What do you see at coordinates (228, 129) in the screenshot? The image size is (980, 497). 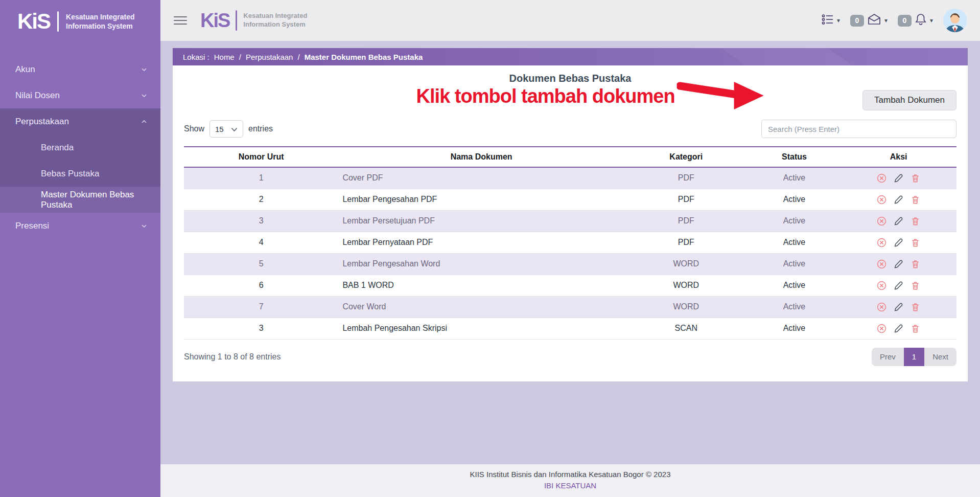 I see `page-size-control: Show 15 entries` at bounding box center [228, 129].